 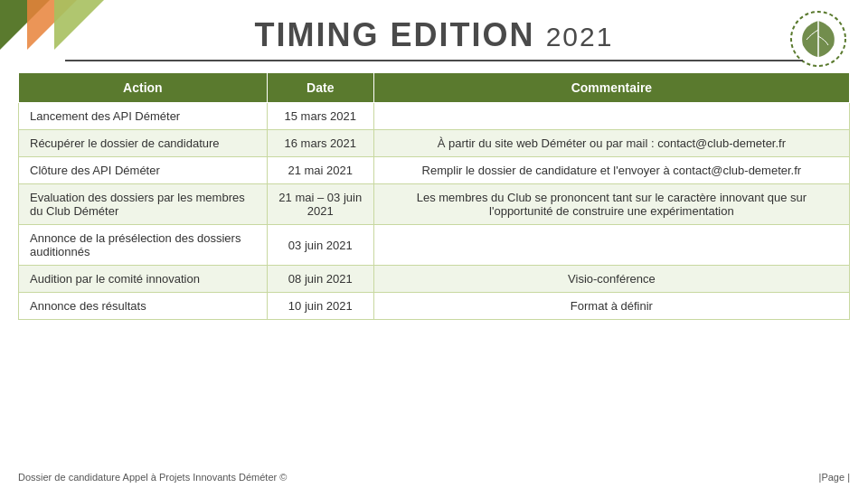 I want to click on cell-date: 10 juin 2021, so click(x=320, y=306).